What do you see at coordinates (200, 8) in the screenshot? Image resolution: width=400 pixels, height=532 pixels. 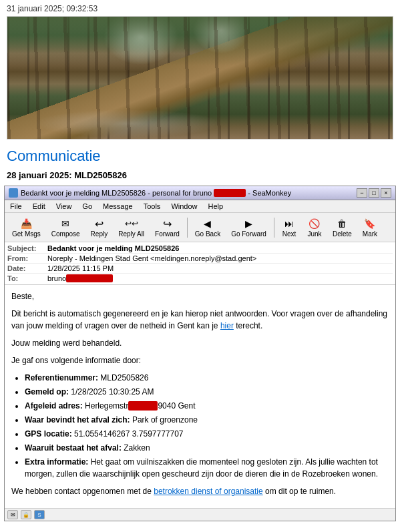 I see `top-date: 31 januari 2025; 09:32:53` at bounding box center [200, 8].